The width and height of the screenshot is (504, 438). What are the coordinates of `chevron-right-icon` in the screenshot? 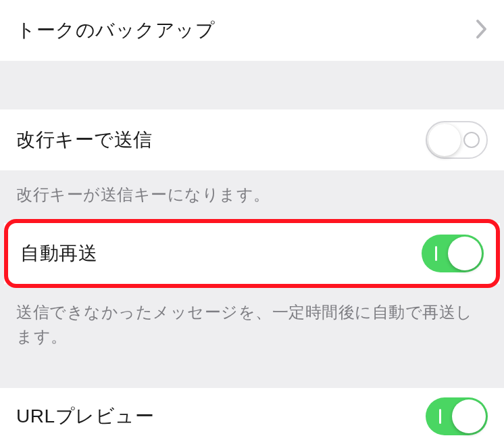 It's located at (482, 30).